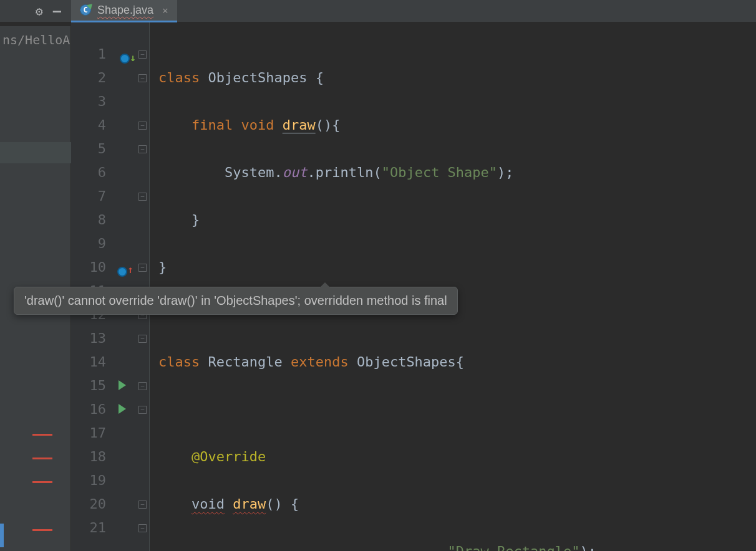 This screenshot has height=551, width=756. What do you see at coordinates (236, 300) in the screenshot?
I see `error-tooltip: 'draw()' cannot override 'draw()' in 'Ob…` at bounding box center [236, 300].